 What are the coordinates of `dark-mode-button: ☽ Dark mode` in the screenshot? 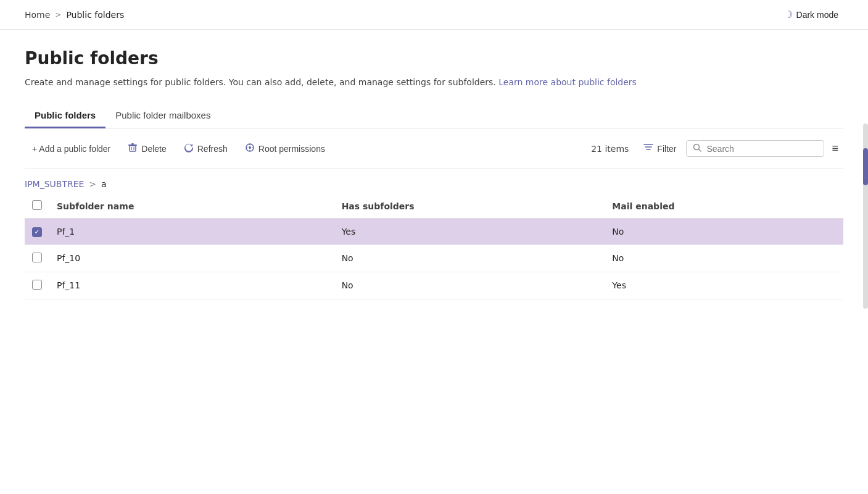 It's located at (811, 15).